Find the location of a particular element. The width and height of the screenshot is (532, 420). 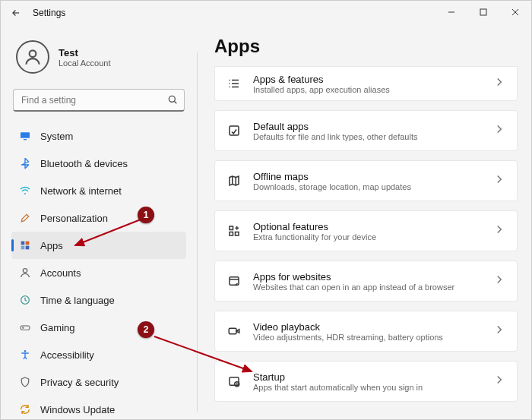

card-title: Optional features is located at coordinates (368, 226).